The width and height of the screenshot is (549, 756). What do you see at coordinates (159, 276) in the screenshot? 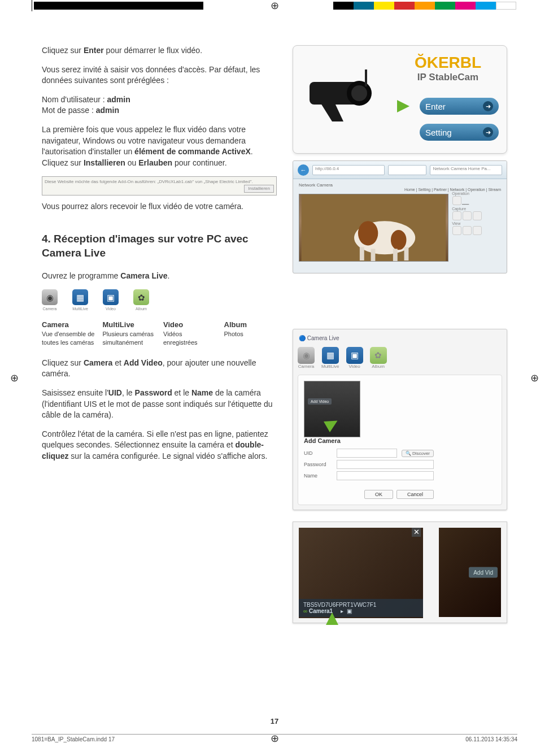
I see `paragraph: Ouvrez le programme Camera Live.` at bounding box center [159, 276].